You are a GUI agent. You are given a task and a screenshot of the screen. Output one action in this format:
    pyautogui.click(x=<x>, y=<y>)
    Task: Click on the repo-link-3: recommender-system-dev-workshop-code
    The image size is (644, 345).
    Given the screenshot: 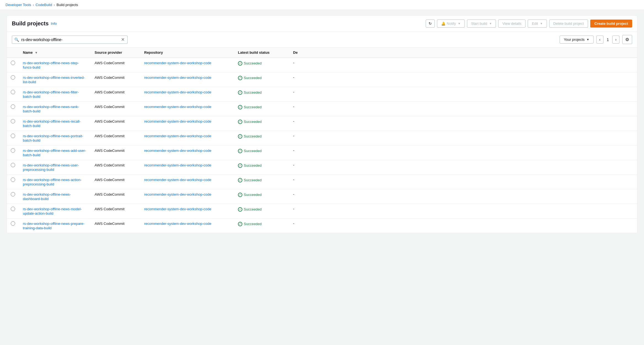 What is the action you would take?
    pyautogui.click(x=178, y=107)
    